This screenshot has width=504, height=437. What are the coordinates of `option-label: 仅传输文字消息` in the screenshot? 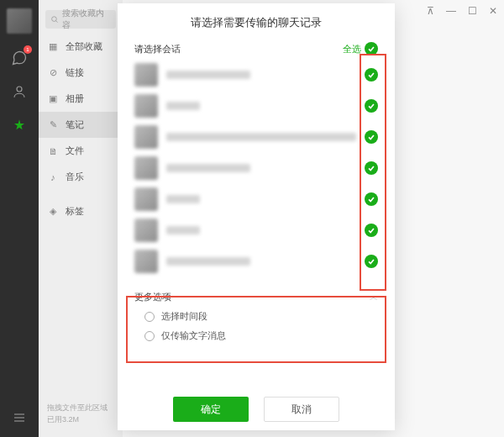 It's located at (193, 336).